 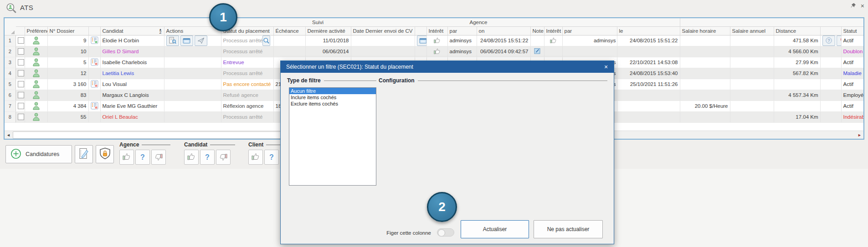 What do you see at coordinates (852, 117) in the screenshot?
I see `cell-statut: Indésirable` at bounding box center [852, 117].